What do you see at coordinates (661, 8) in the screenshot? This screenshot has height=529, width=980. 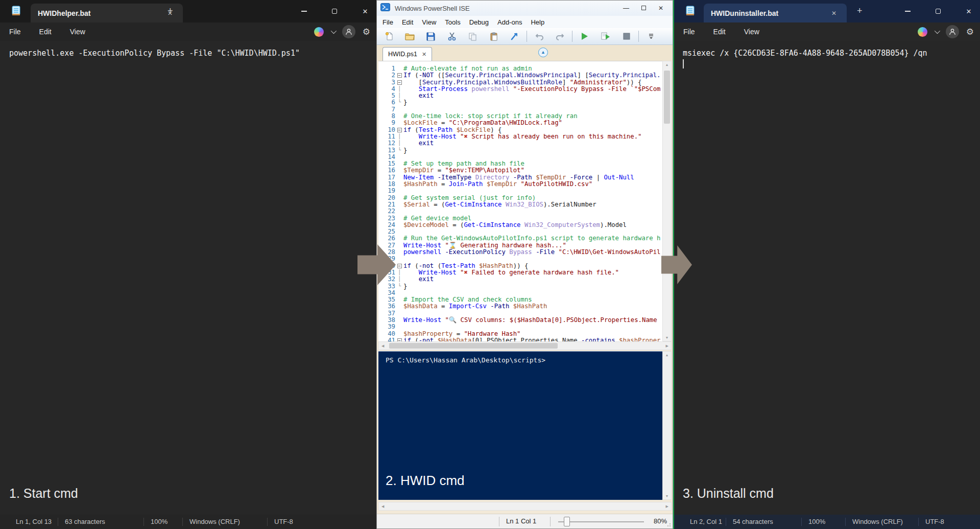 I see `ise-close-button: ✕` at bounding box center [661, 8].